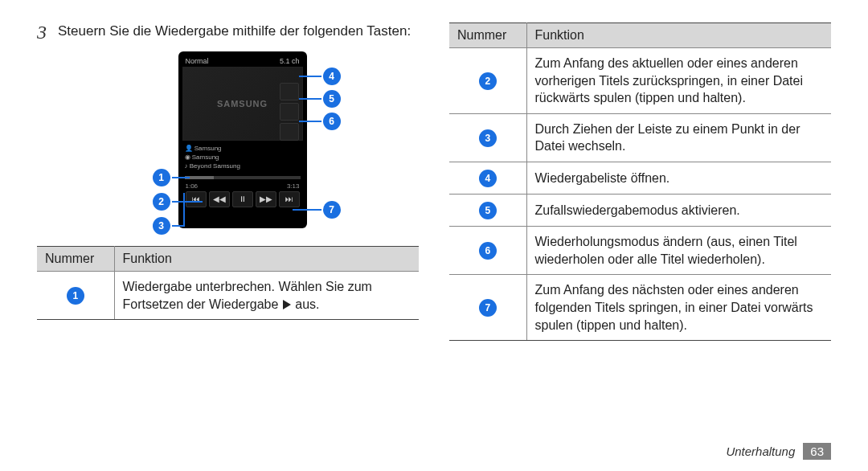 This screenshot has height=471, width=868. What do you see at coordinates (198, 61) in the screenshot?
I see `eq-label: Normal` at bounding box center [198, 61].